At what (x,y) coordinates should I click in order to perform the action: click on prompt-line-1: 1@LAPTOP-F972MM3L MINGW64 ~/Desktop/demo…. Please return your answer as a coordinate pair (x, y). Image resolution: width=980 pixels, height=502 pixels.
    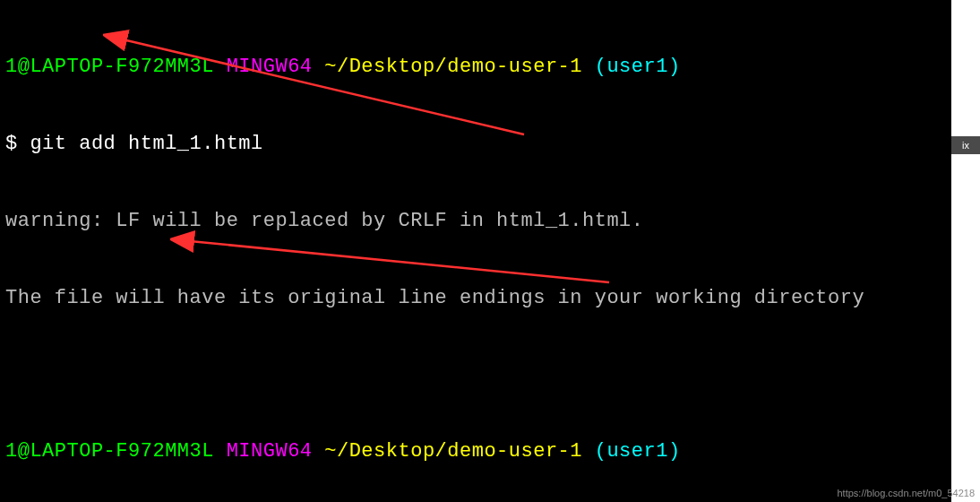
    Looking at the image, I should click on (476, 68).